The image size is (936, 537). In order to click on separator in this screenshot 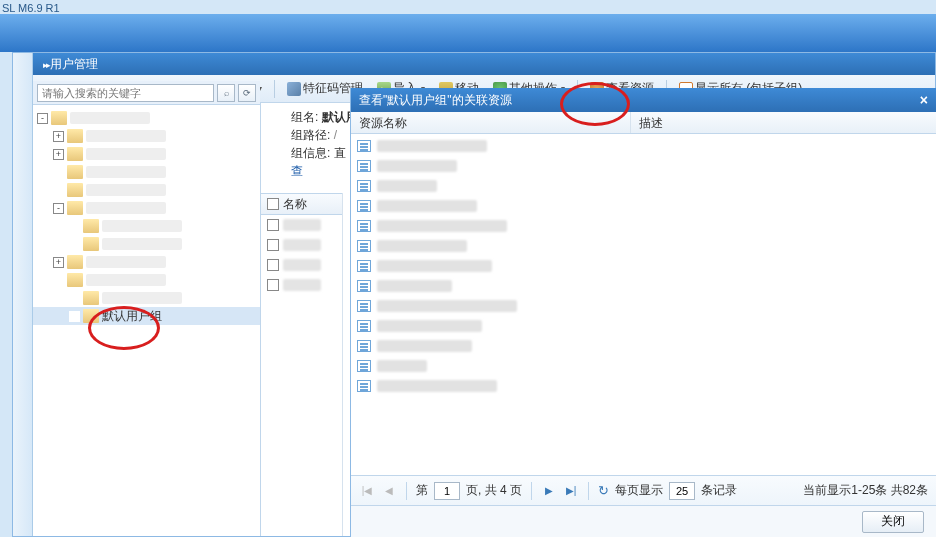, I will do `click(274, 89)`.